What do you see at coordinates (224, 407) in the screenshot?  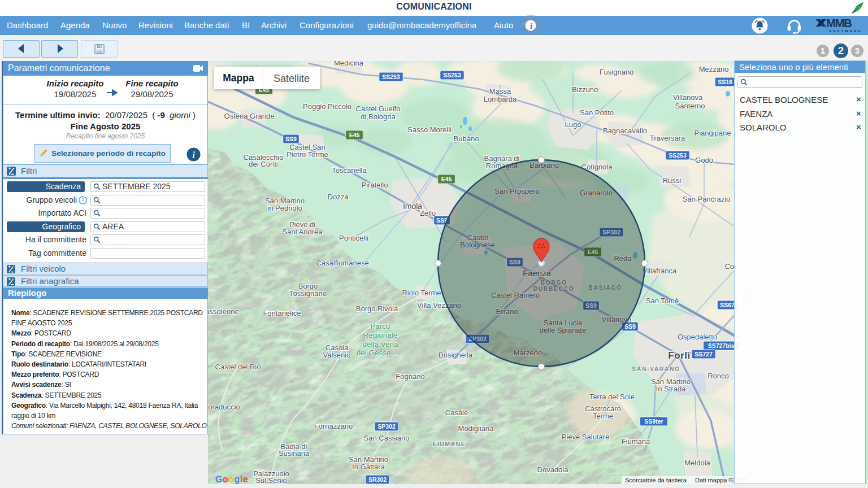 I see `svg-text: Moraduccio` at bounding box center [224, 407].